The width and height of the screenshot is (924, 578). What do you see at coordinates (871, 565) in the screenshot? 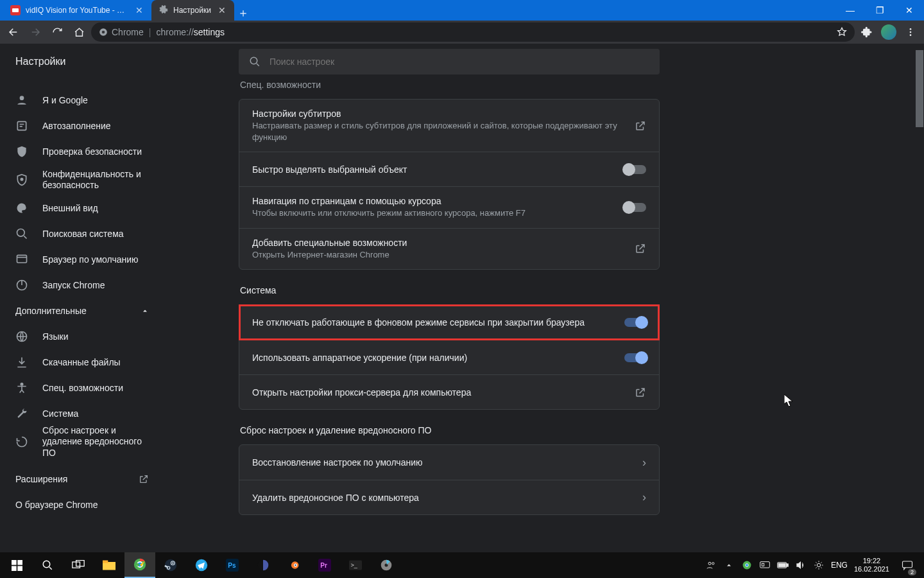
I see `tray-clock: 19:22 16.02.2021` at bounding box center [871, 565].